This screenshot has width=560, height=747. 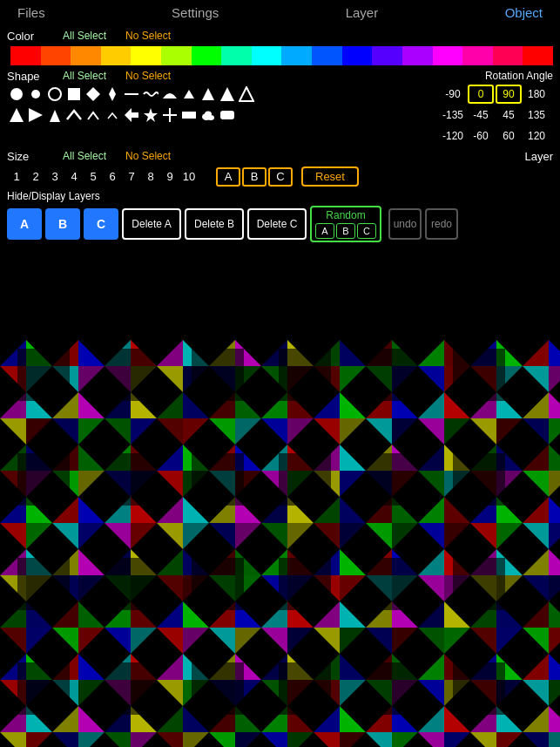 What do you see at coordinates (538, 157) in the screenshot?
I see `layer-label-size: Layer` at bounding box center [538, 157].